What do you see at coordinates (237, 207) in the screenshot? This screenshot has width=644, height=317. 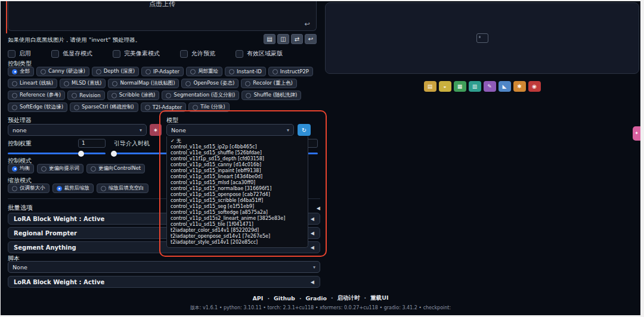 I see `model-option: ✓ control_v11p_sd15_seg [e1f51eb9]` at bounding box center [237, 207].